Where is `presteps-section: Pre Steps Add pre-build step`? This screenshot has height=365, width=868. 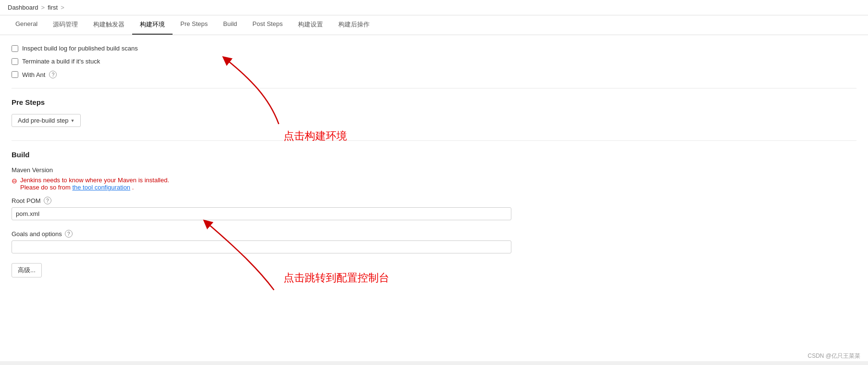 presteps-section: Pre Steps Add pre-build step is located at coordinates (434, 113).